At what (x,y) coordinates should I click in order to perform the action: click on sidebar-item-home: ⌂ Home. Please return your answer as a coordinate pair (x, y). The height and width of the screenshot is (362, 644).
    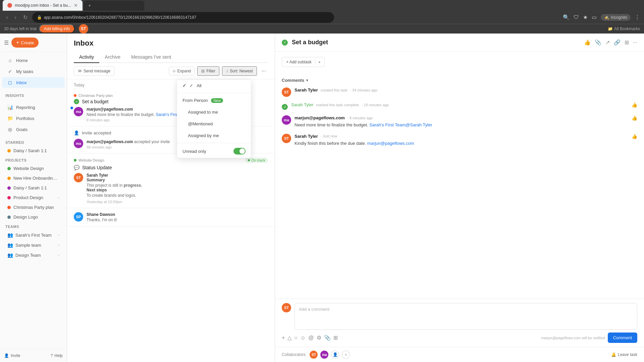
    Looking at the image, I should click on (34, 60).